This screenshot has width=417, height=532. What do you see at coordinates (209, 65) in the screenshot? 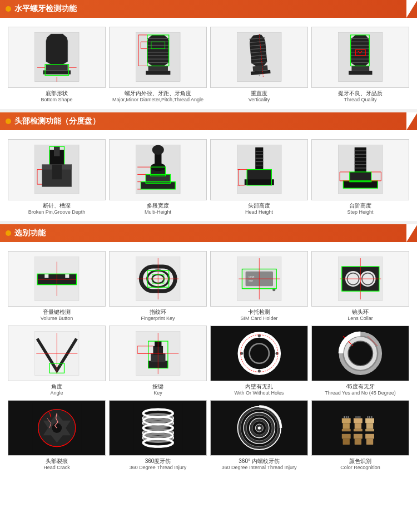
I see `section1-row: 底部形状 Bottom Shape` at bounding box center [209, 65].